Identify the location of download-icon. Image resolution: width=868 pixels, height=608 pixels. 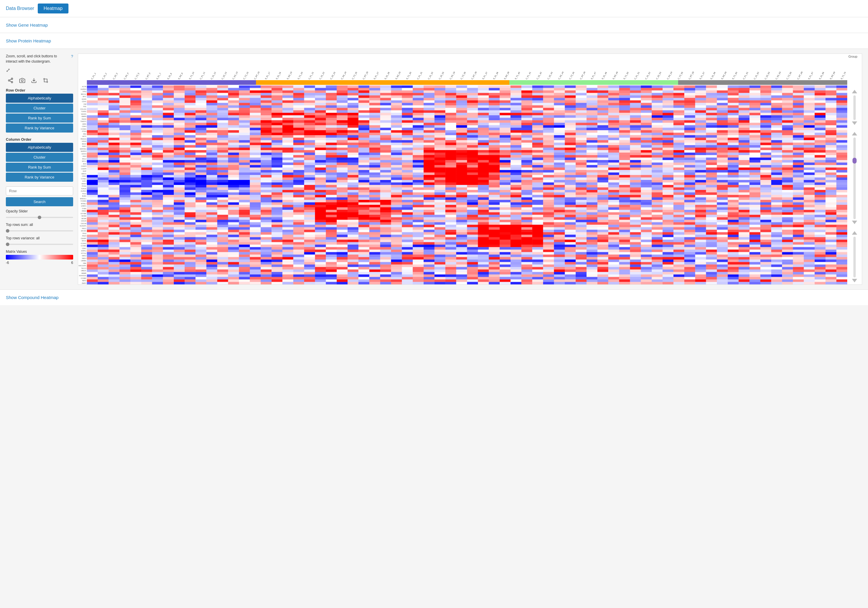
(34, 80).